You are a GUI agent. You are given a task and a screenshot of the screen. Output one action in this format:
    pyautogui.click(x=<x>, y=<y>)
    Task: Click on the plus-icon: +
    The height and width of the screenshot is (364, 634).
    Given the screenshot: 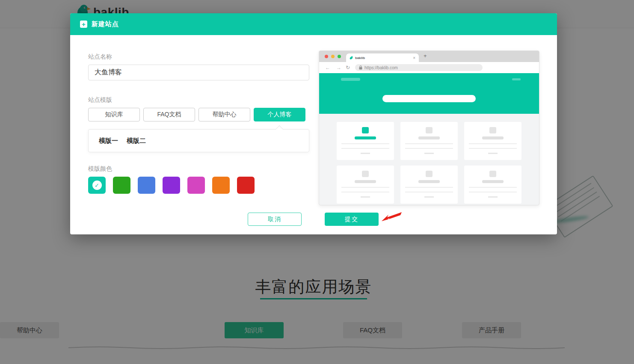 What is the action you would take?
    pyautogui.click(x=84, y=24)
    